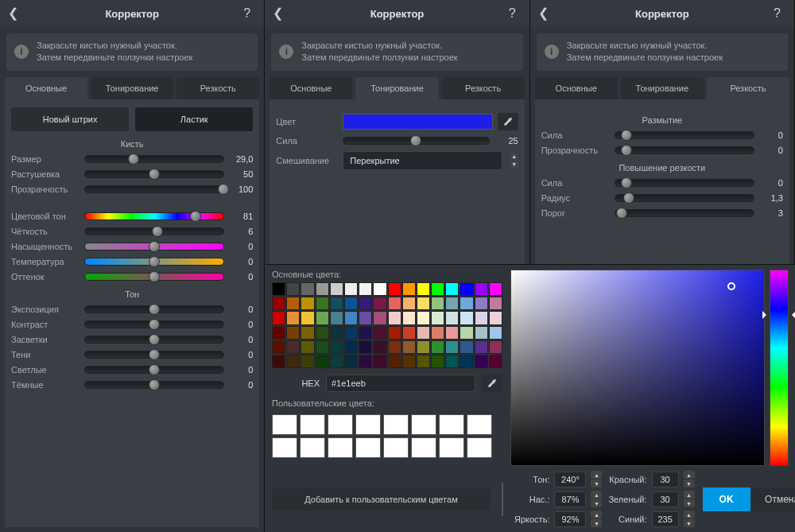 This screenshot has height=532, width=795. I want to click on hue-bar, so click(779, 367).